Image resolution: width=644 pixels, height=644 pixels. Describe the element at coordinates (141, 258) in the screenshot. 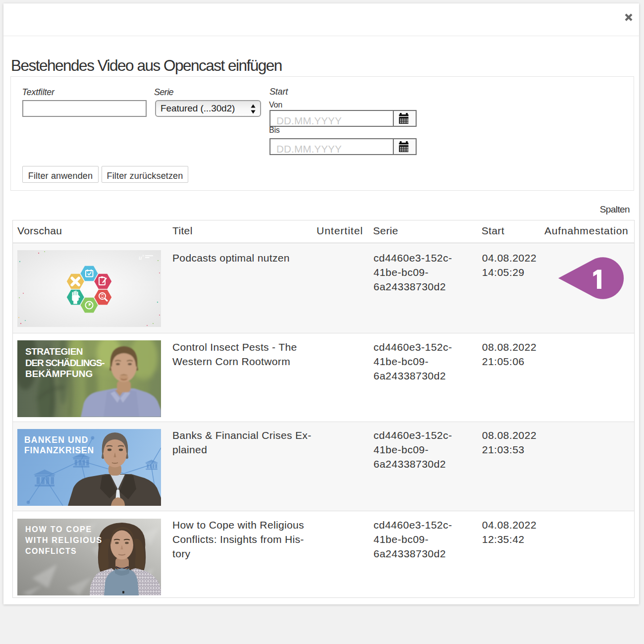

I see `svg-text: u` at that location.